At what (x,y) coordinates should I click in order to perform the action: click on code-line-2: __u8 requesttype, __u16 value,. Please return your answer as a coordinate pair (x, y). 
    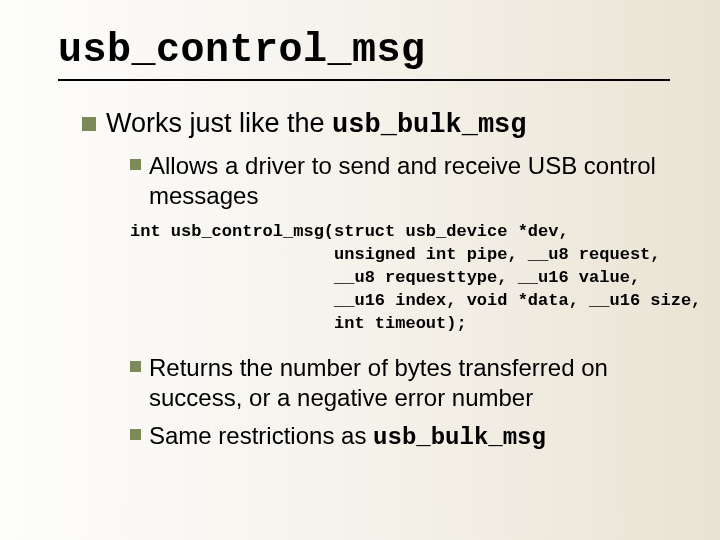
    Looking at the image, I should click on (385, 278).